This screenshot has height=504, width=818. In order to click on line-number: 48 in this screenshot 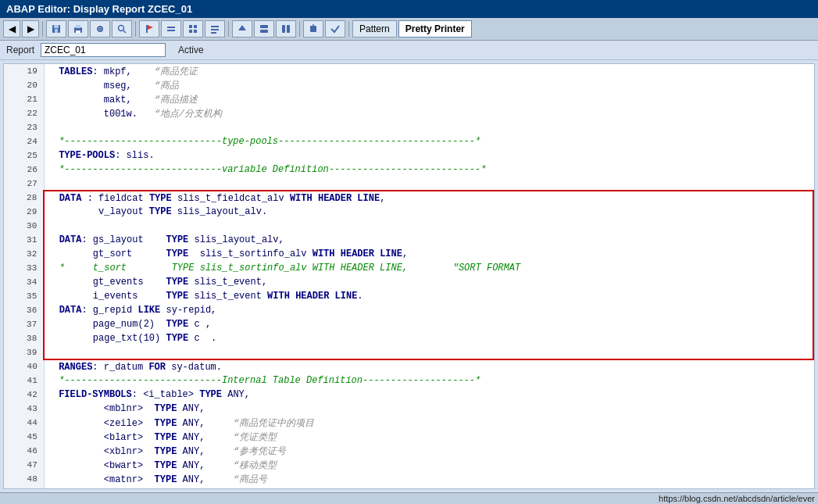, I will do `click(23, 479)`.